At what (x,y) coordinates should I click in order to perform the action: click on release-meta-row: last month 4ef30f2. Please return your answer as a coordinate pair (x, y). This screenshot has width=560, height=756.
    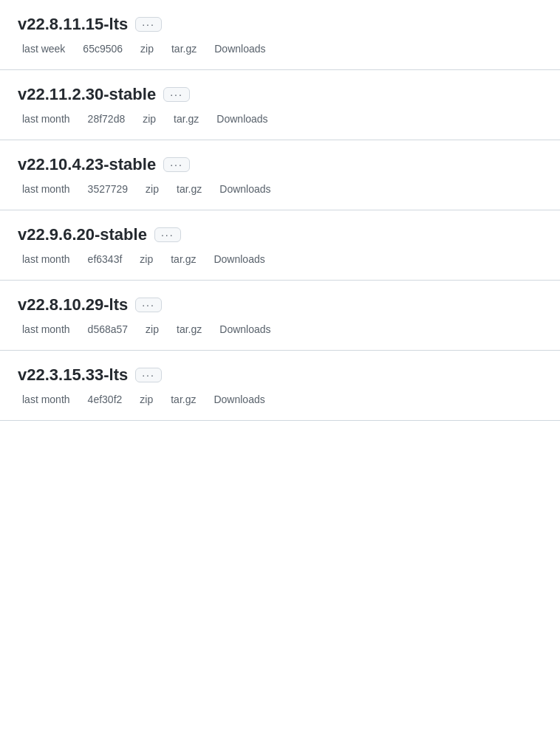
    Looking at the image, I should click on (280, 399).